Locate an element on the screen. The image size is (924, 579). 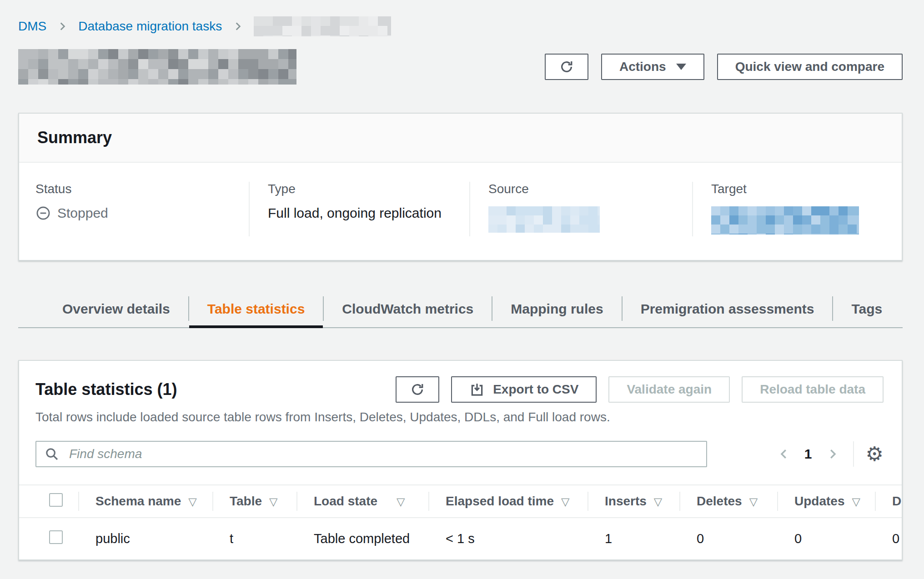
pagination-divider is located at coordinates (854, 454).